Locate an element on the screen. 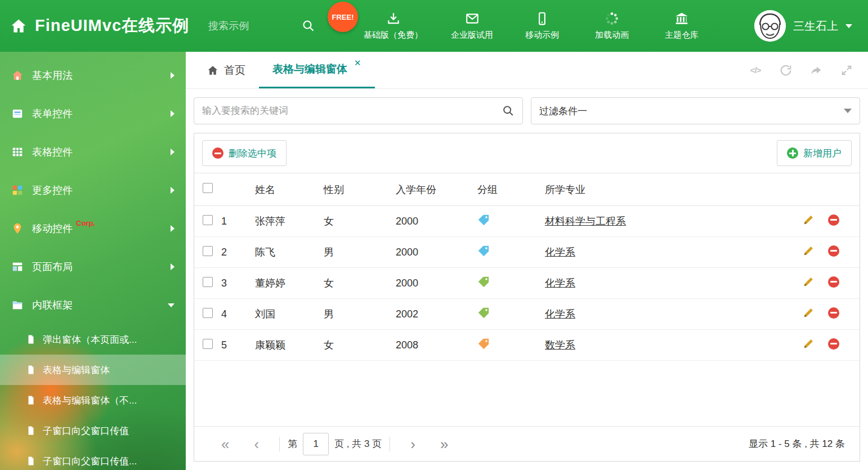  sidebar-item-label: 基本用法 is located at coordinates (52, 75).